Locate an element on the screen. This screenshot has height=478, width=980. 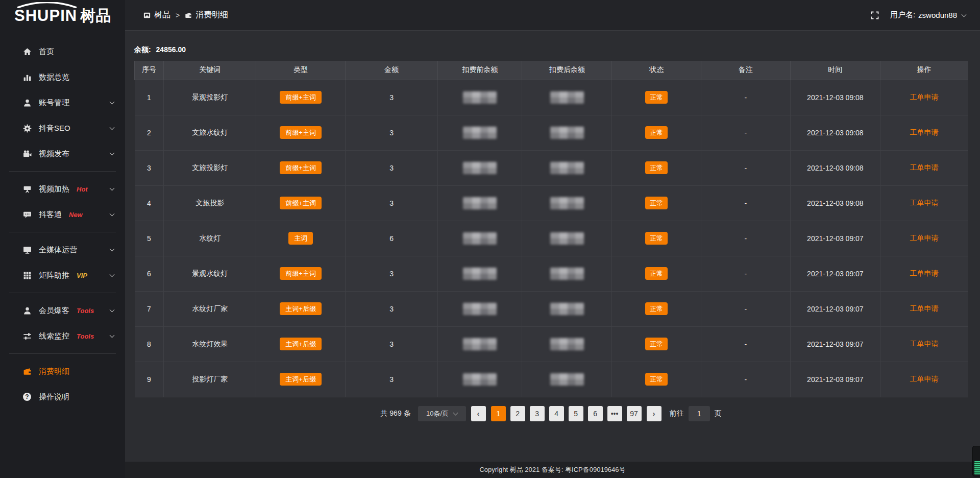
breadcrumb-current: 消费明细 is located at coordinates (206, 15).